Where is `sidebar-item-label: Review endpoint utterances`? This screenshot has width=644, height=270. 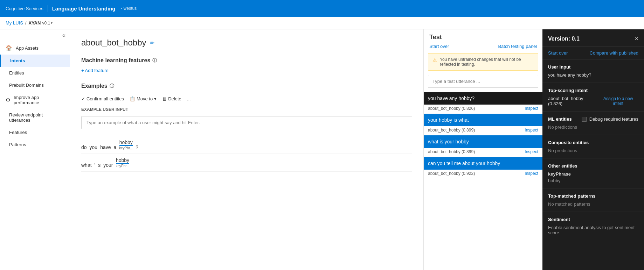
sidebar-item-label: Review endpoint utterances is located at coordinates (36, 118).